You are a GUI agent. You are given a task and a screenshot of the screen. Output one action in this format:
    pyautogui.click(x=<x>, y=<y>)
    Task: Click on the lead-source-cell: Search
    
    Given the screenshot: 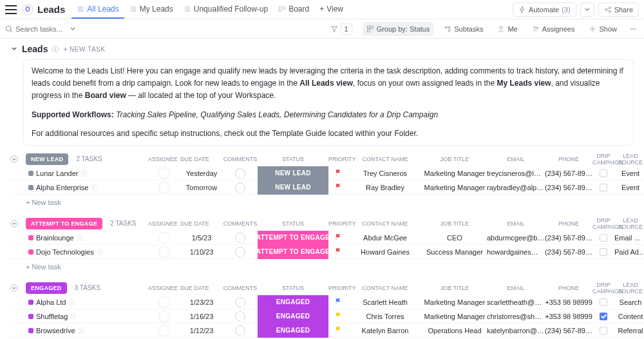 What is the action you would take?
    pyautogui.click(x=629, y=302)
    